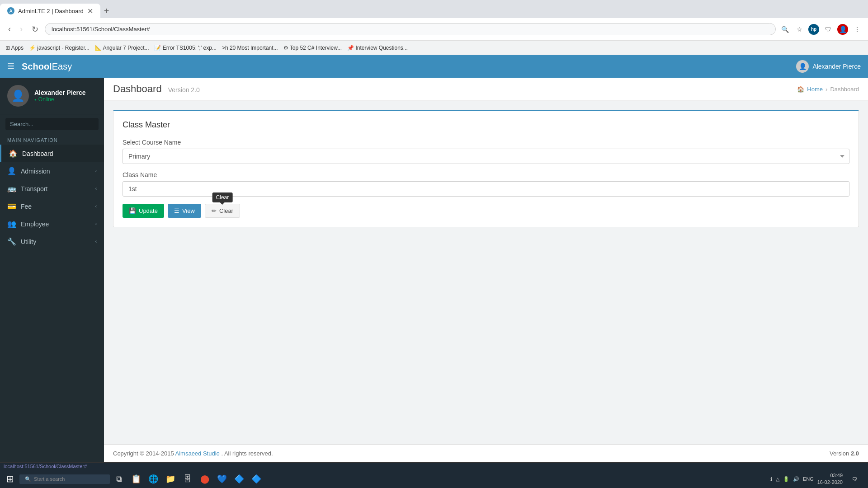  What do you see at coordinates (18, 96) in the screenshot?
I see `sidebar-avatar: 👤` at bounding box center [18, 96].